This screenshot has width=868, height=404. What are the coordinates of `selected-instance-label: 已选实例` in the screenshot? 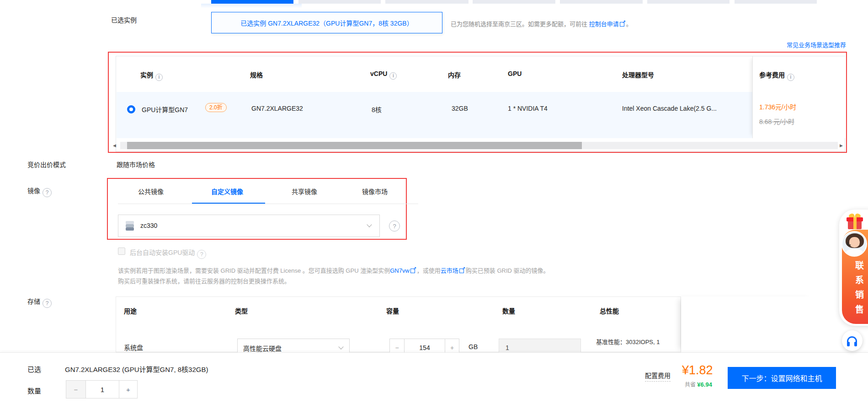 It's located at (124, 20).